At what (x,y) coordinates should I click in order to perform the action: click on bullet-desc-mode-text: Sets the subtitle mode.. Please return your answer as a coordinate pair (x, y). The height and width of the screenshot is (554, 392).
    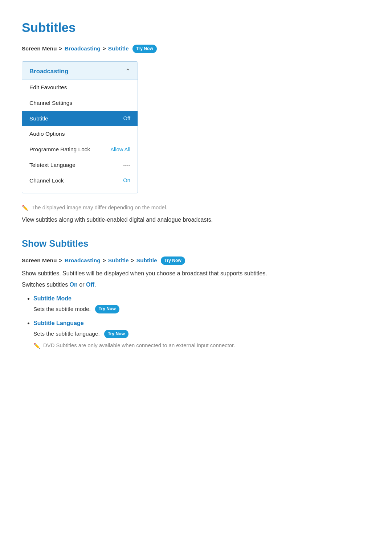
    Looking at the image, I should click on (62, 309).